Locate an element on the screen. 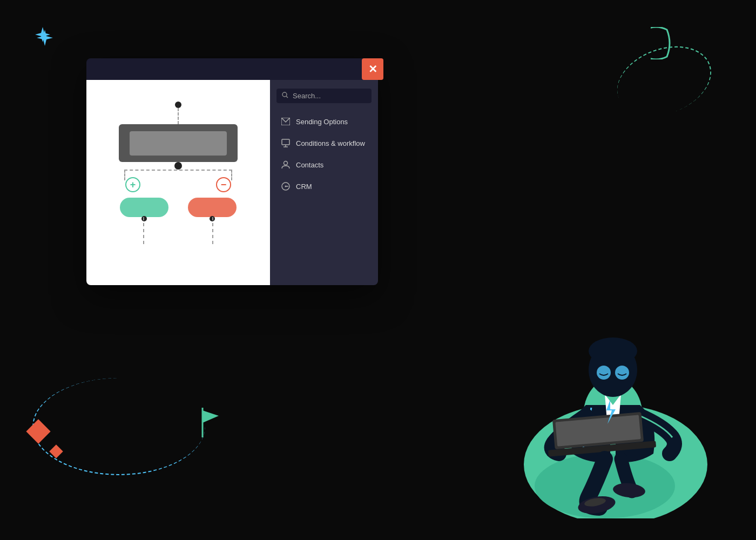  branch-lines is located at coordinates (178, 175).